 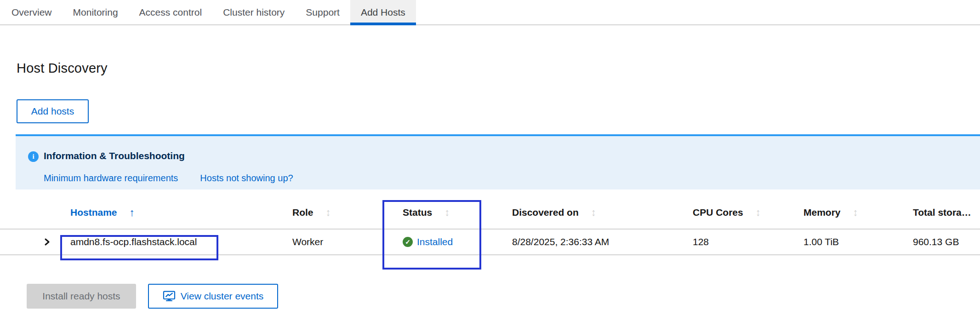 I want to click on column-label: Total stora…, so click(x=942, y=212).